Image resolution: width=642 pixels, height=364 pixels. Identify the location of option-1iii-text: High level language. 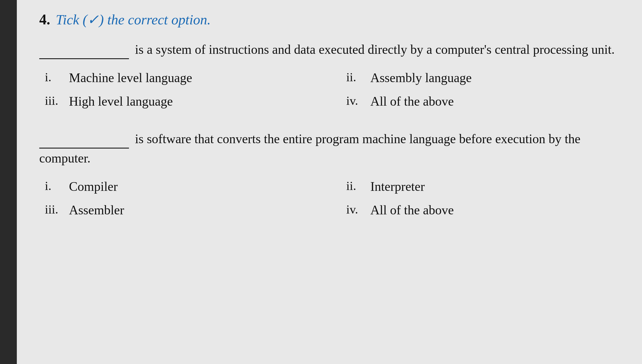
(121, 101).